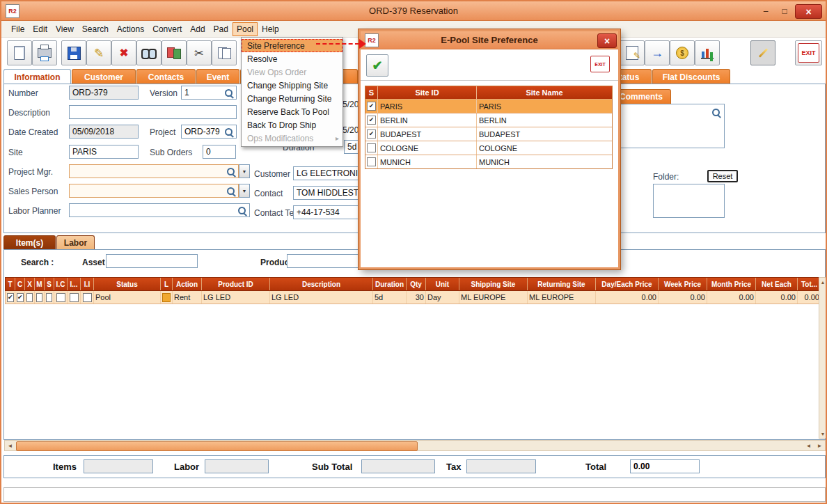 Image resolution: width=827 pixels, height=504 pixels. I want to click on col-header-ii: I.I, so click(88, 284).